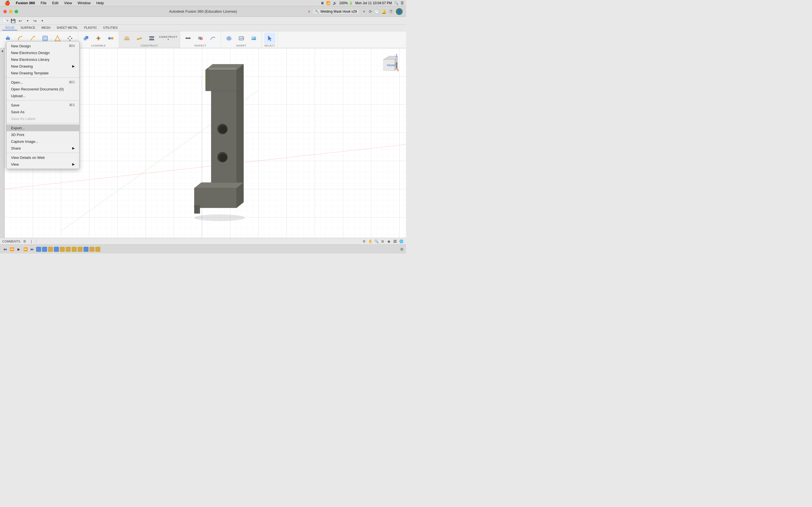 Image resolution: width=812 pixels, height=507 pixels. Describe the element at coordinates (24, 21) in the screenshot. I see `quick-access-toolbar: 📄 ▼ 💾 ↩ ▼ ↪ ▼` at that location.